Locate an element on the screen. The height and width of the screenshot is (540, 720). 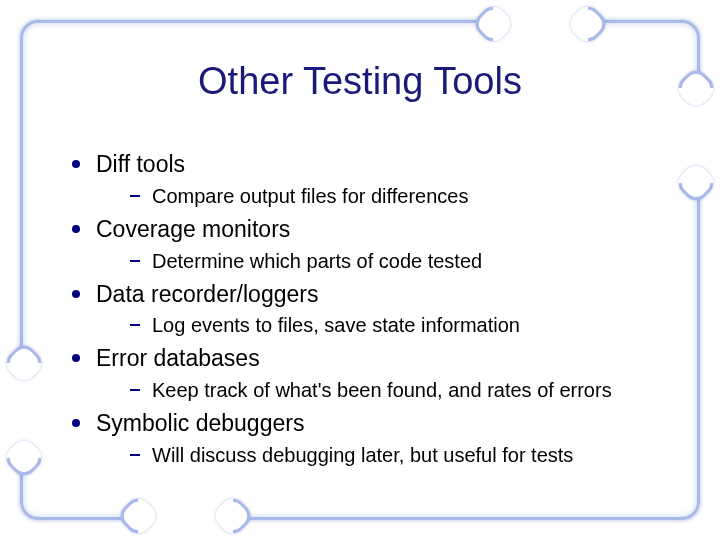
list-subitem: Compare output files for differences is located at coordinates (405, 196).